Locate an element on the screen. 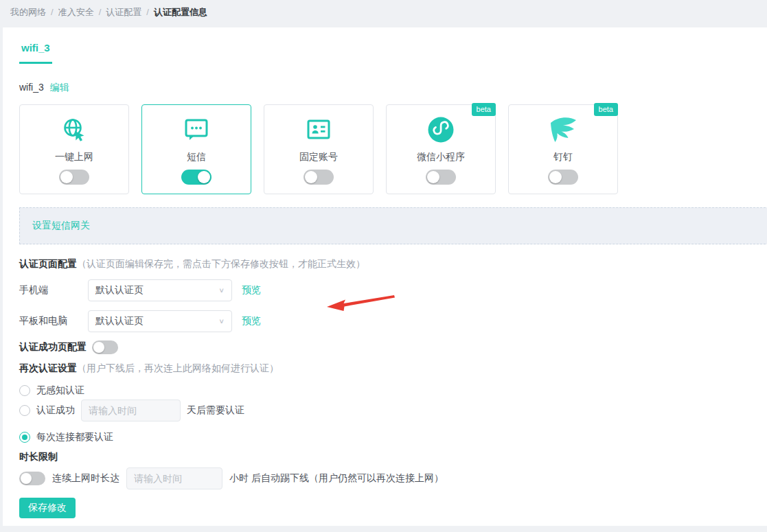  sms-gateway-banner: 设置短信网关 is located at coordinates (393, 226).